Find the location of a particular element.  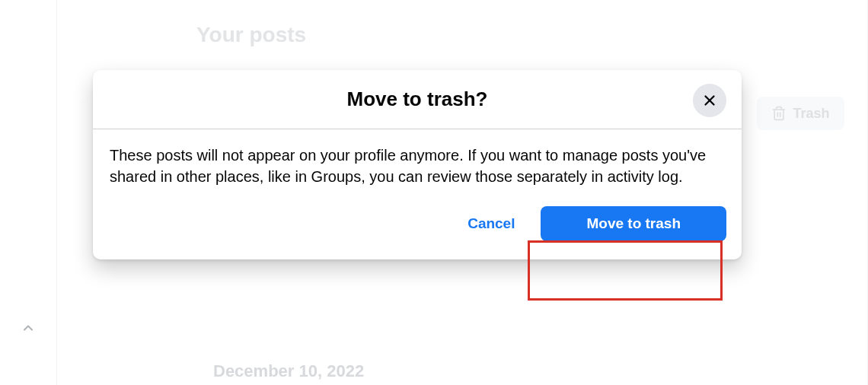

move-to-trash-button: Move to trash is located at coordinates (633, 224).